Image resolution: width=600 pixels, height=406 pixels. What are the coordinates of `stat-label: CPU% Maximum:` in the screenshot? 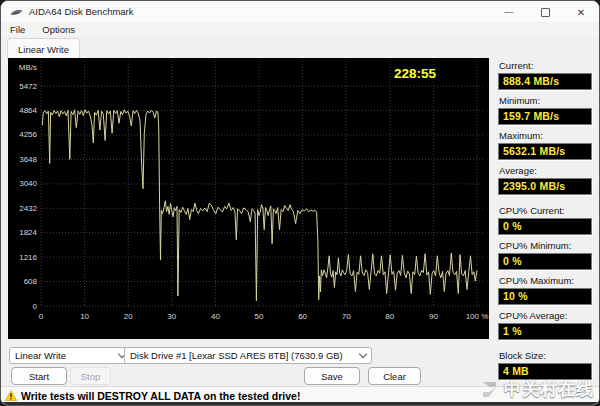 It's located at (546, 280).